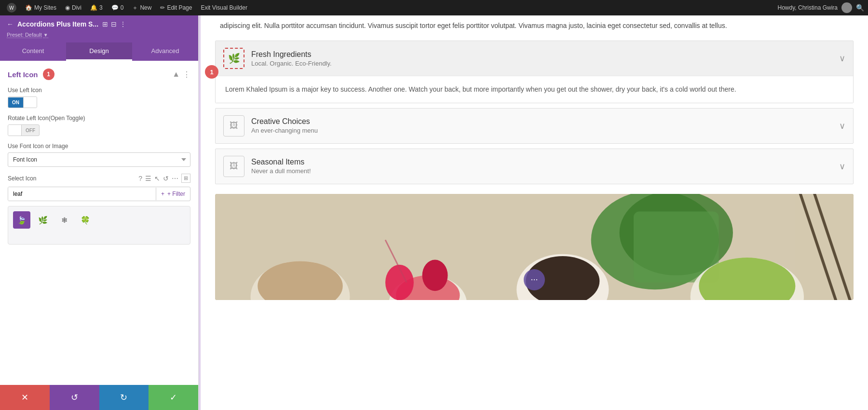 This screenshot has height=410, width=868. I want to click on admin-bar: W 🏠 My Sites ◉ Divi 🔔 3 💬 0 ＋ New ✏ Edit…, so click(434, 8).